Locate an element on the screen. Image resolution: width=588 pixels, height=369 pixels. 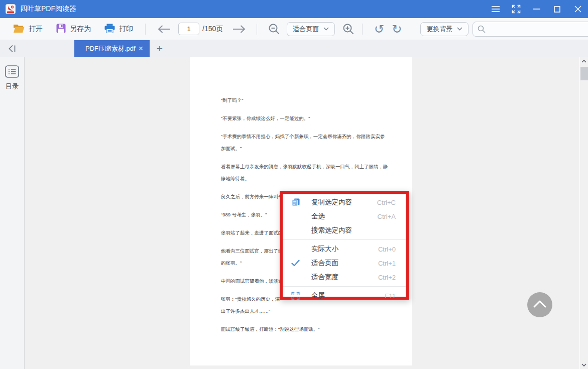
save-as-label: 另存为 is located at coordinates (80, 29).